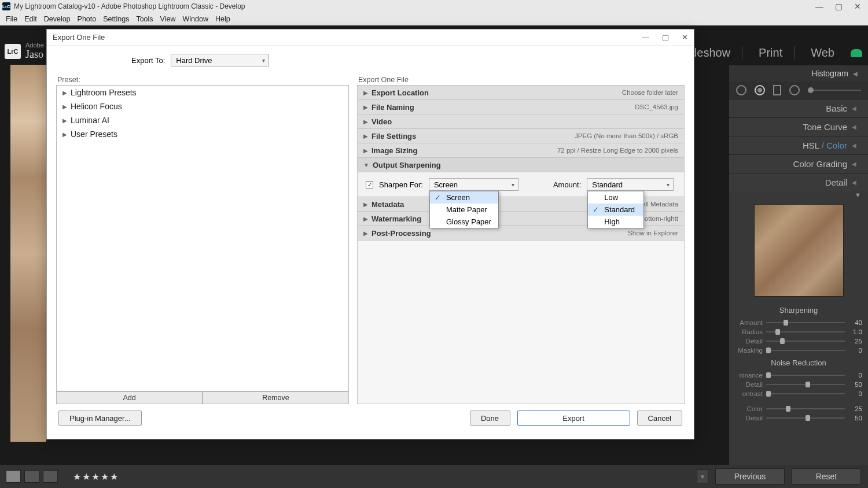 The height and width of the screenshot is (488, 868). I want to click on sharpening-row: Amount40, so click(799, 323).